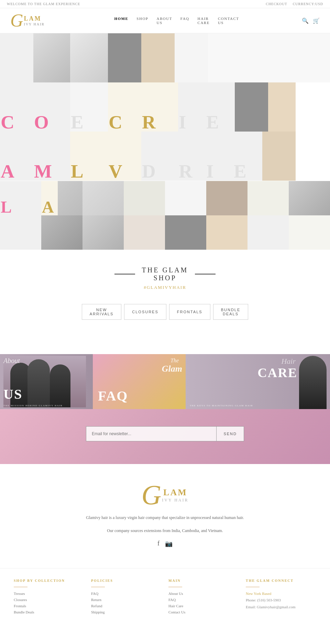  What do you see at coordinates (308, 4) in the screenshot?
I see `currency-selector: CURRENCY:USD` at bounding box center [308, 4].